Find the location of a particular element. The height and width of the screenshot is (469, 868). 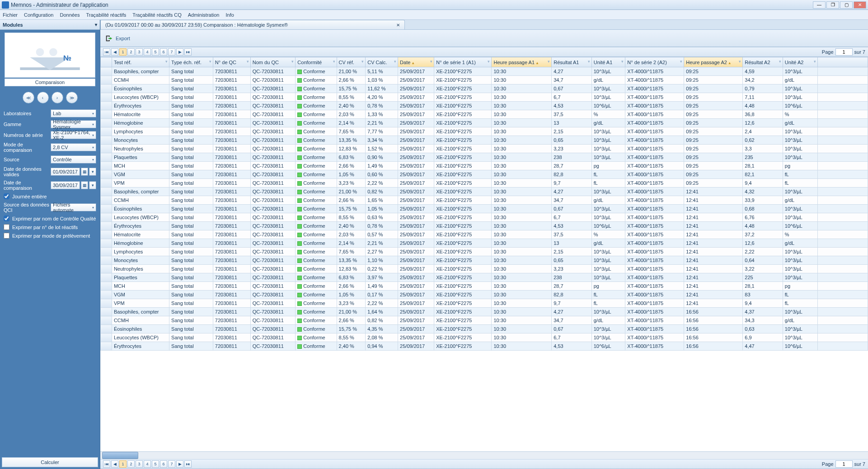

export-label: Export is located at coordinates (123, 38).